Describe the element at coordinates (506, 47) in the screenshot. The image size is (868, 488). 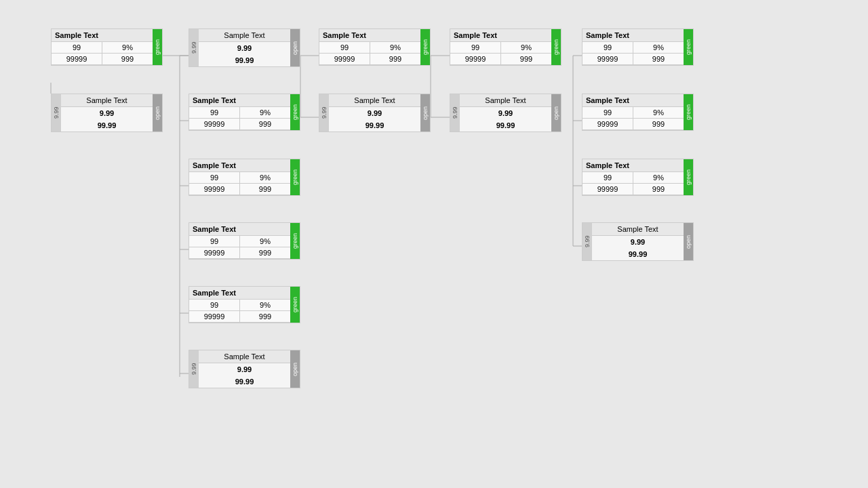
I see `card-c11: Sample Text 99 9% 99999 999 green` at that location.